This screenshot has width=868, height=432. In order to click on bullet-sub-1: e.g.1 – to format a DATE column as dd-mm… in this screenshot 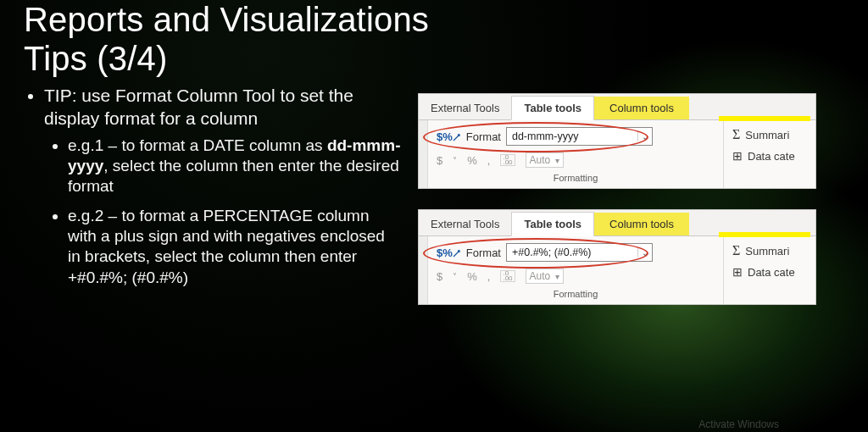, I will do `click(234, 166)`.